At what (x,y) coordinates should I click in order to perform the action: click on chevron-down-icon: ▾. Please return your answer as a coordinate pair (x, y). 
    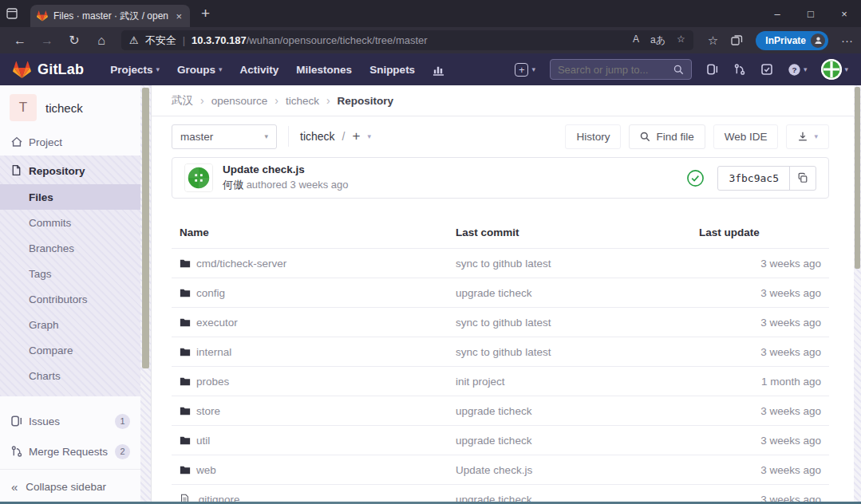
    Looking at the image, I should click on (158, 69).